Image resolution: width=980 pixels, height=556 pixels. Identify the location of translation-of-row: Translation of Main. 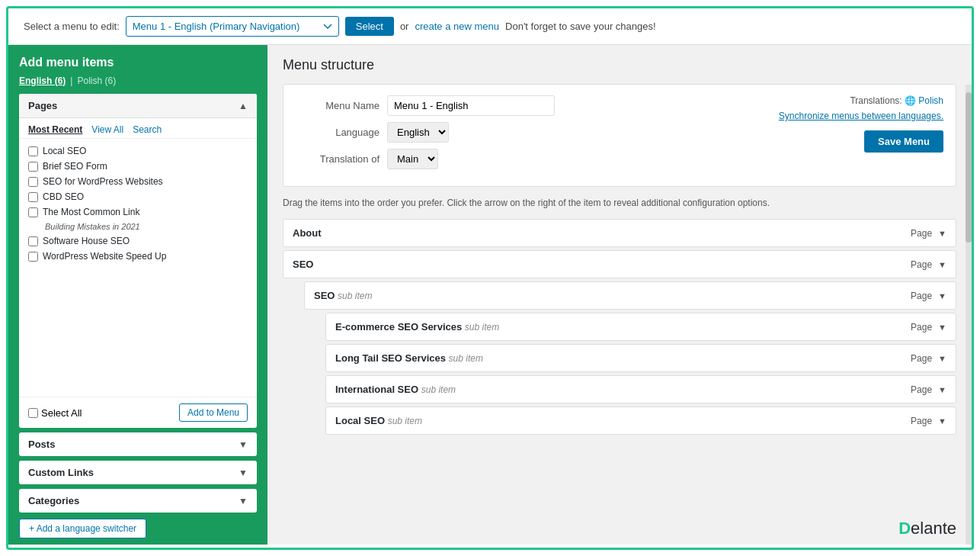
(425, 159).